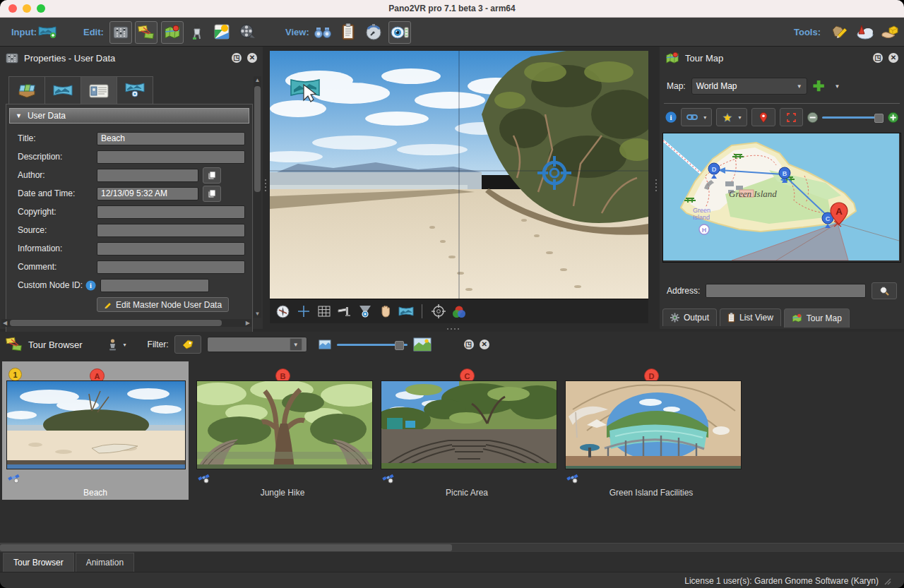 Image resolution: width=904 pixels, height=588 pixels. What do you see at coordinates (400, 32) in the screenshot?
I see `view-viewer-button` at bounding box center [400, 32].